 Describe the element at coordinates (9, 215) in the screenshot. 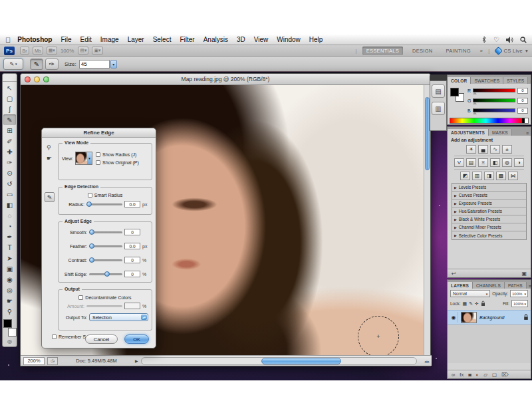

I see `blur-tool: ◌` at that location.